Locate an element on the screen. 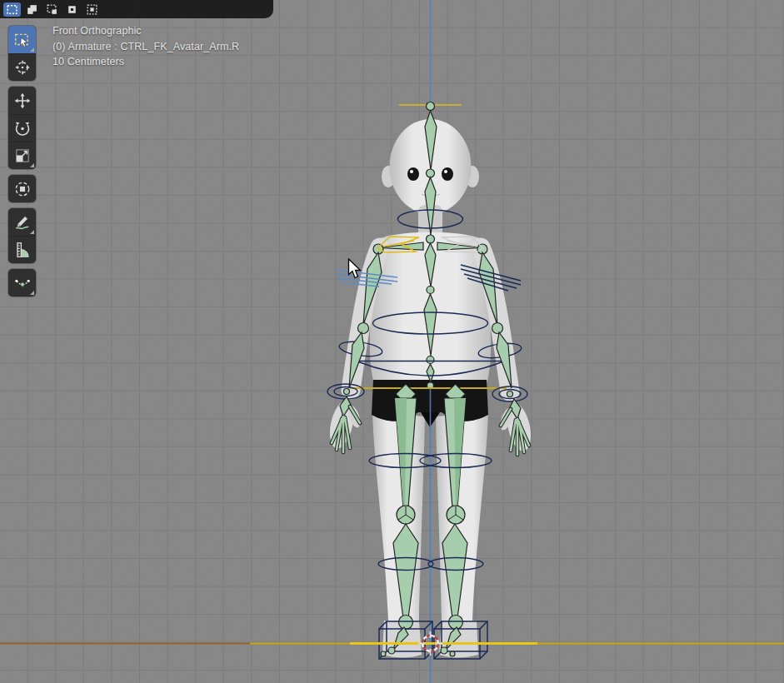 The height and width of the screenshot is (683, 784). tool-rotate is located at coordinates (22, 128).